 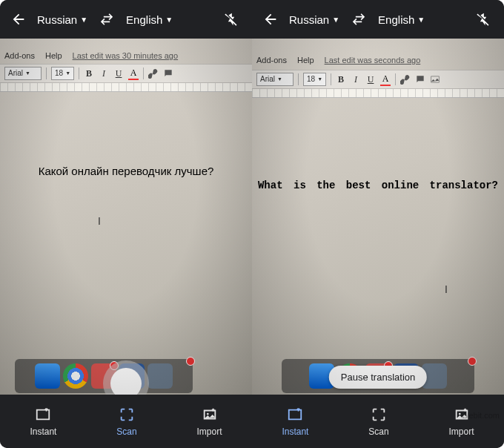 What do you see at coordinates (210, 415) in the screenshot?
I see `import-icon` at bounding box center [210, 415].